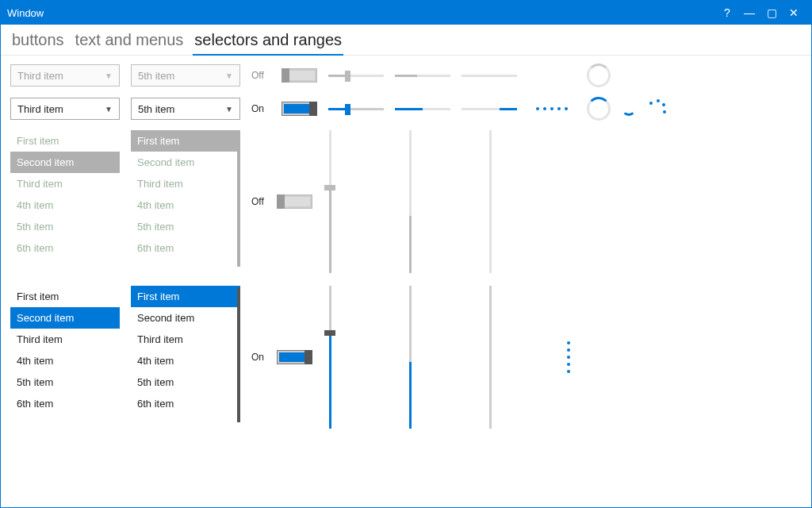  What do you see at coordinates (552, 109) in the screenshot?
I see `indeterminate-dots` at bounding box center [552, 109].